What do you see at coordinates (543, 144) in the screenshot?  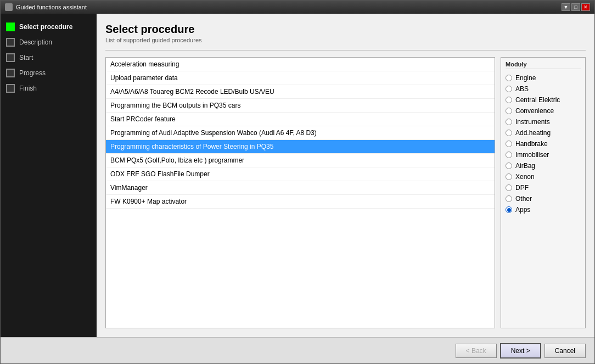 I see `radio-item-handbrake: Handbrake` at bounding box center [543, 144].